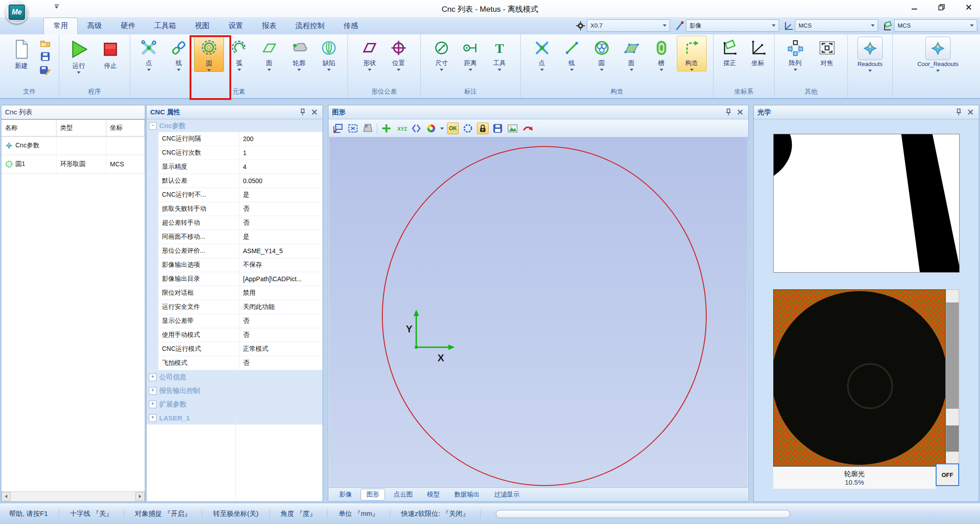 The width and height of the screenshot is (980, 524). I want to click on edge-detection-view, so click(866, 203).